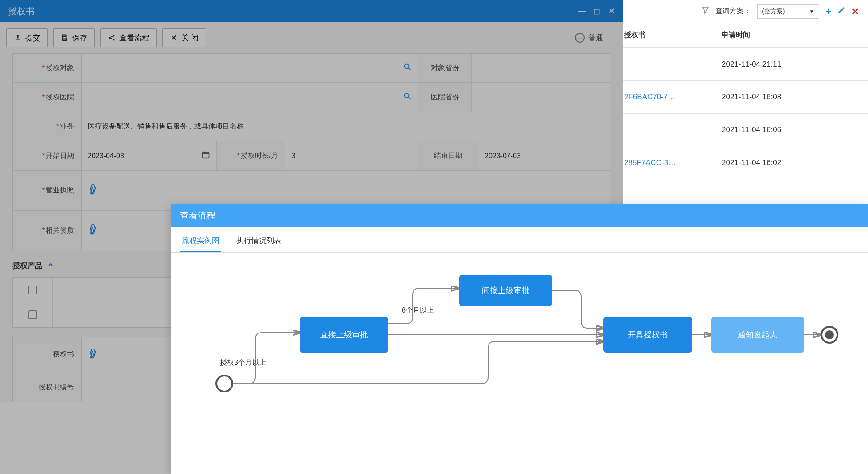 The width and height of the screenshot is (868, 474). I want to click on flow-node-indirect-approval: 间接上级审批, so click(506, 290).